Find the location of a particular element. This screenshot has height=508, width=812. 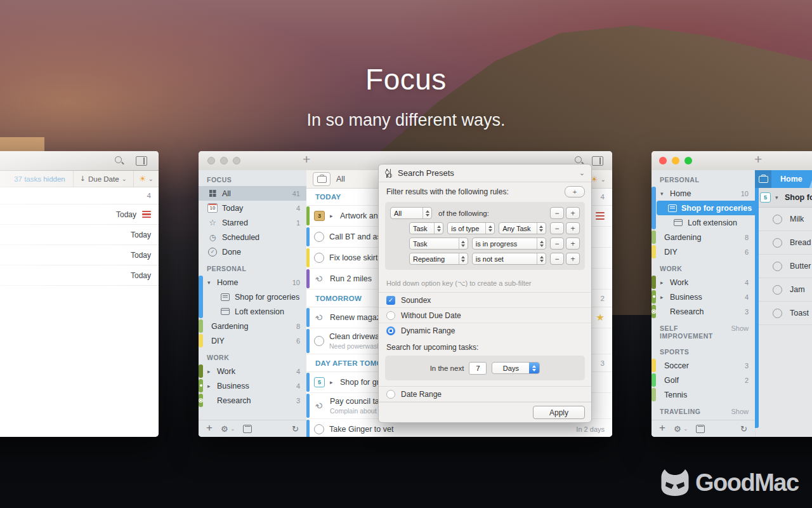

tasks-hidden-link: 37 tasks hidden is located at coordinates (39, 179).